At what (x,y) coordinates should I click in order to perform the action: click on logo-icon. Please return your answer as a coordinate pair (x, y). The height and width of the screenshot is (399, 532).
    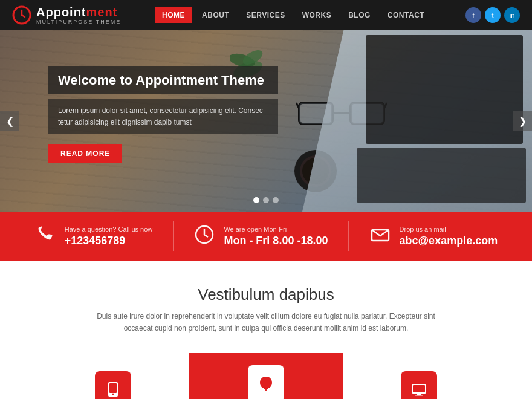
    Looking at the image, I should click on (22, 15).